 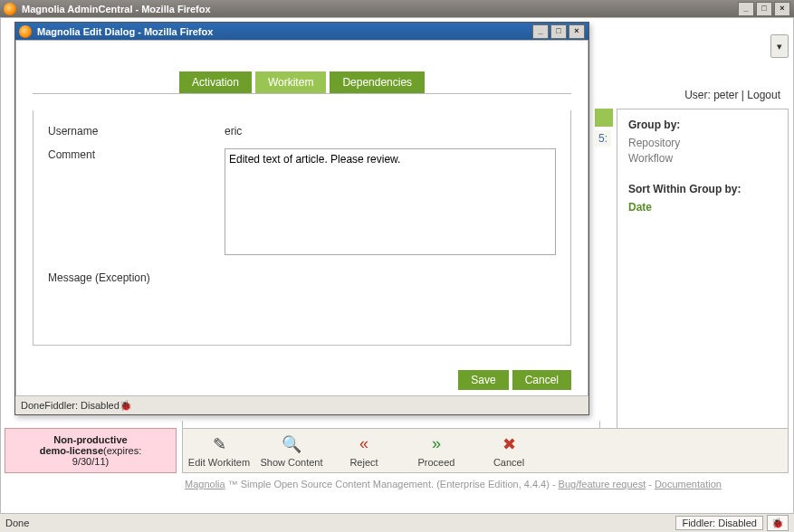 What do you see at coordinates (364, 462) in the screenshot?
I see `reject-label: Reject` at bounding box center [364, 462].